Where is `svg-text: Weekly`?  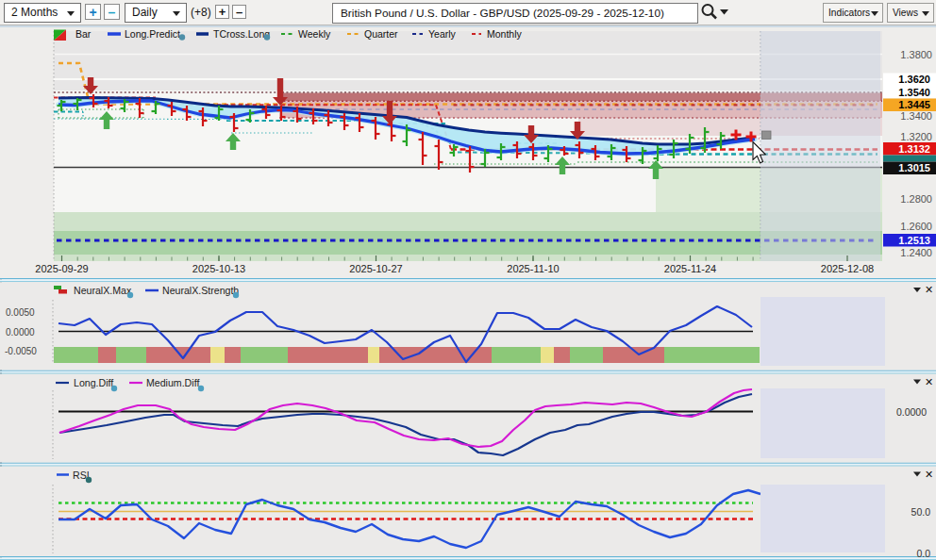
svg-text: Weekly is located at coordinates (315, 34).